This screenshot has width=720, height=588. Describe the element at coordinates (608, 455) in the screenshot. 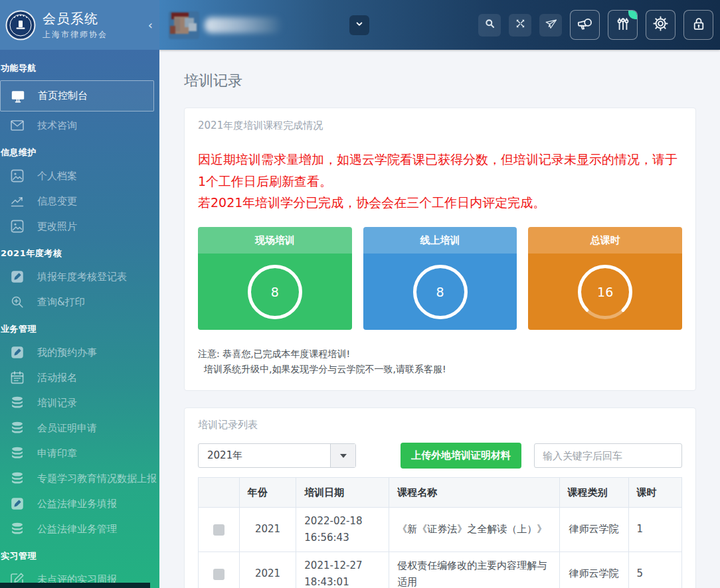

I see `keyword-search-input` at that location.